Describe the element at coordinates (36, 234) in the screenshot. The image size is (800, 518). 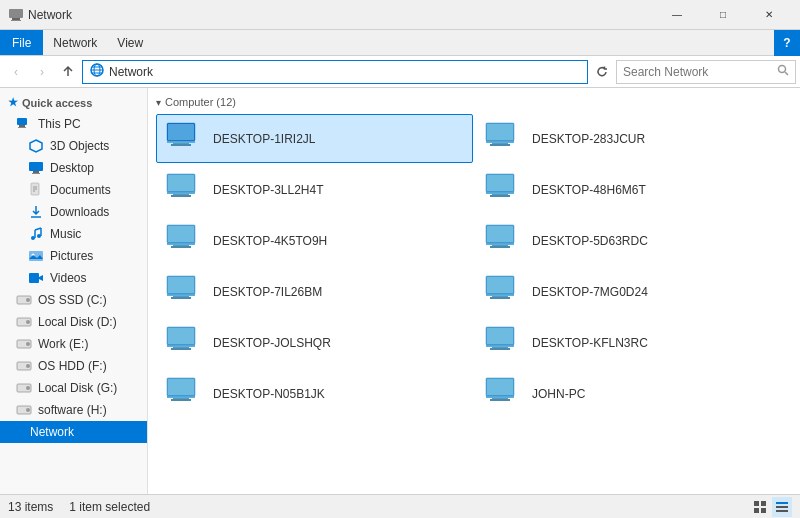
I see `music-icon` at that location.